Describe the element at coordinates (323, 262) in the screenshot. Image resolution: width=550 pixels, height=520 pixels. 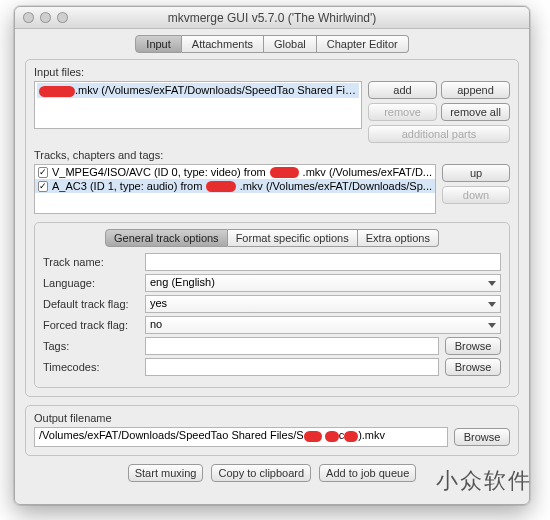
I see `track-name-input` at that location.